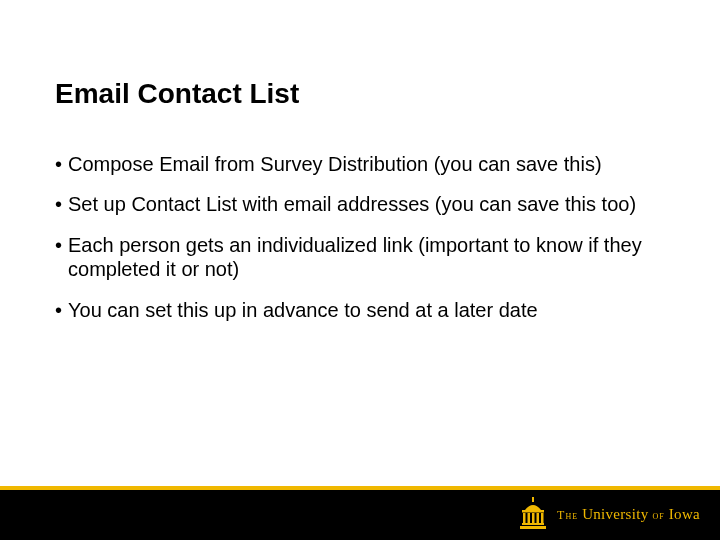 The width and height of the screenshot is (720, 540). I want to click on footer-bar: The University of Iowa, so click(360, 515).